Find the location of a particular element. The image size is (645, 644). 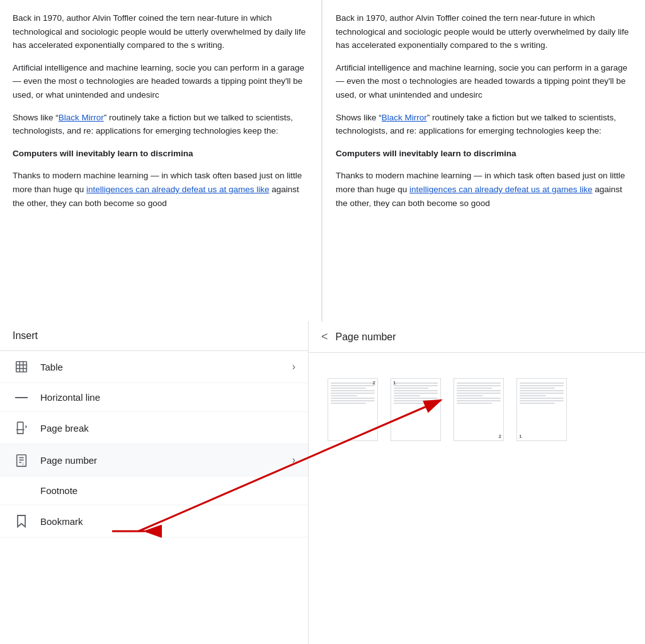

doc-text-right: Back in 1970, author Alvin Toffler coine… is located at coordinates (484, 111).